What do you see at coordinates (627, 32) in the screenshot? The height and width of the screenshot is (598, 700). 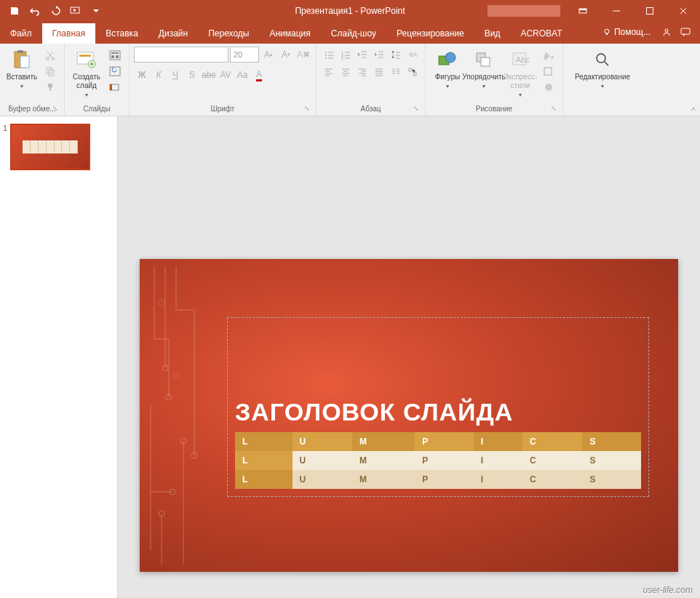 I see `tell-me-button: Помощ...` at bounding box center [627, 32].